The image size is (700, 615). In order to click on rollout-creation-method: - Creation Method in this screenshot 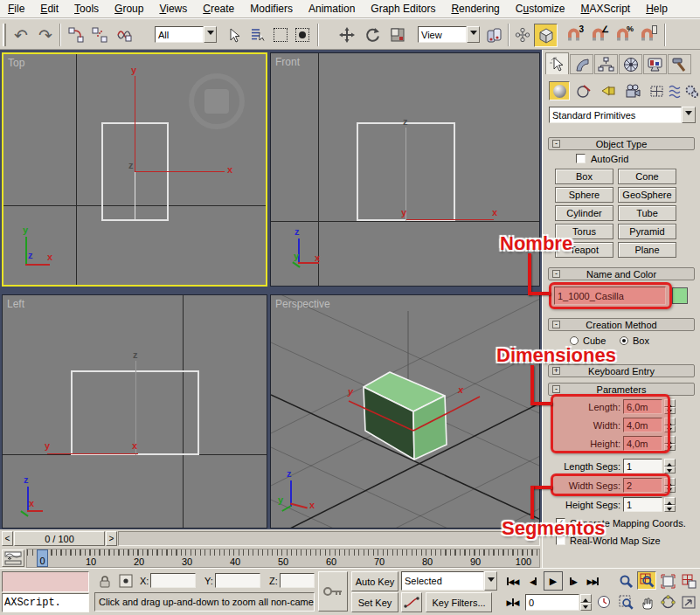, I will do `click(621, 325)`.